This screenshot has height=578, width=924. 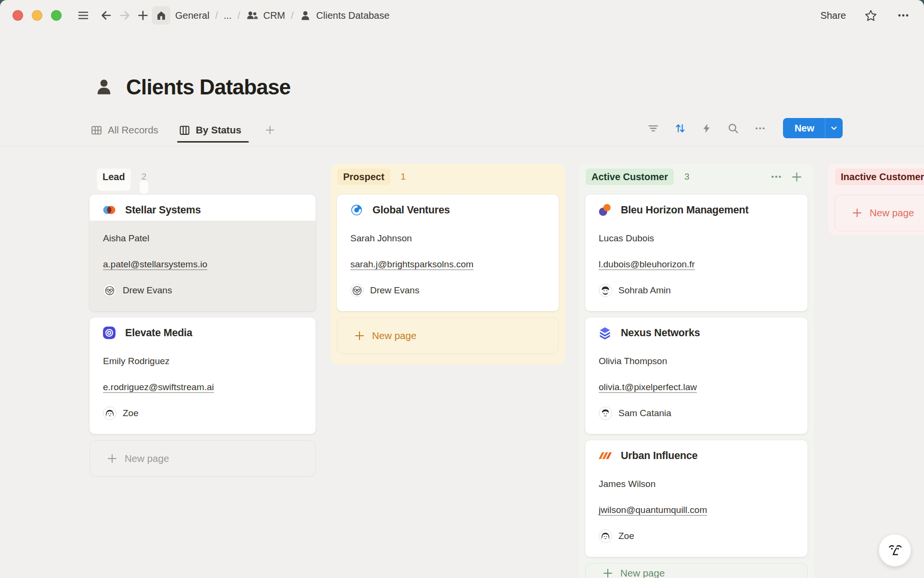 What do you see at coordinates (144, 187) in the screenshot?
I see `header-tab-shape` at bounding box center [144, 187].